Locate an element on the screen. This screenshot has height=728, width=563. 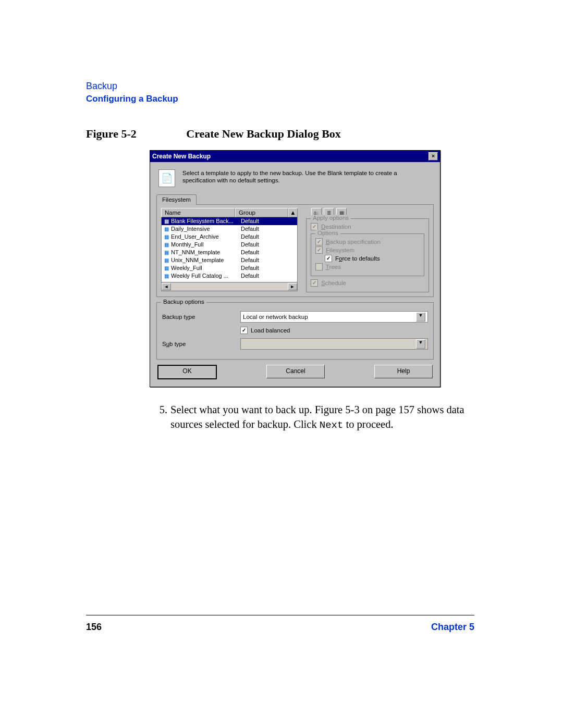
apply-options-group: Apply options ✓ Destination Options ✓ Ba… is located at coordinates (368, 255).